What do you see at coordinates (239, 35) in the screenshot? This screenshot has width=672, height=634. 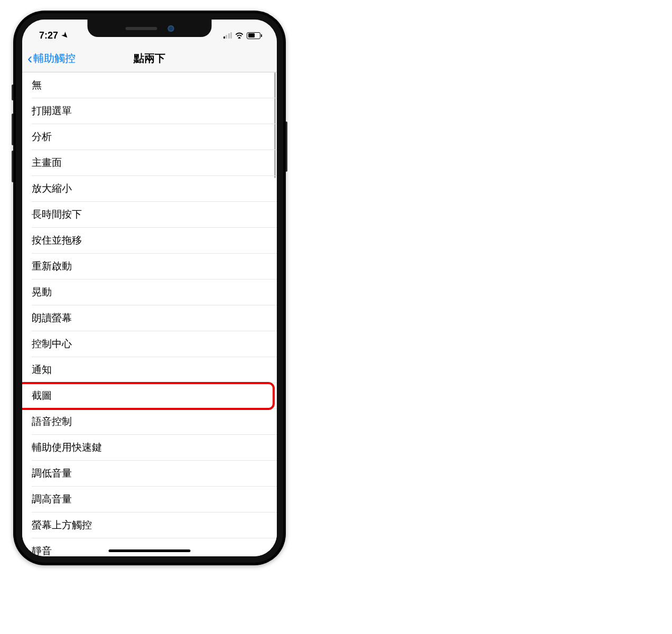 I see `wifi-icon` at bounding box center [239, 35].